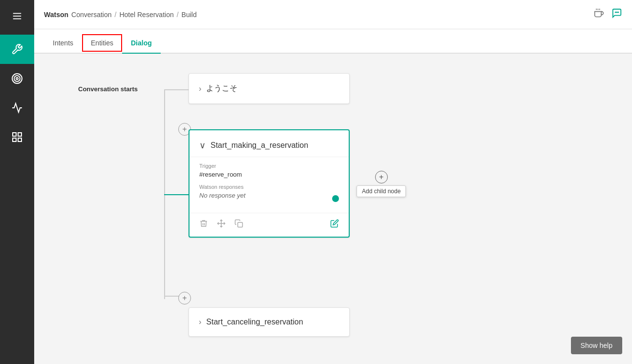  Describe the element at coordinates (221, 224) in the screenshot. I see `footer-left-icons` at that location.